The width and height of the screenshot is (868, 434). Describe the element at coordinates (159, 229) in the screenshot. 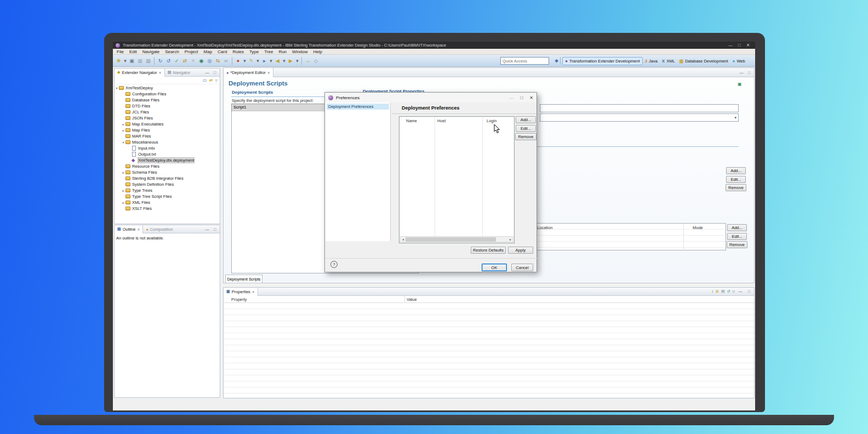

I see `tab-composition: ● Composition` at that location.